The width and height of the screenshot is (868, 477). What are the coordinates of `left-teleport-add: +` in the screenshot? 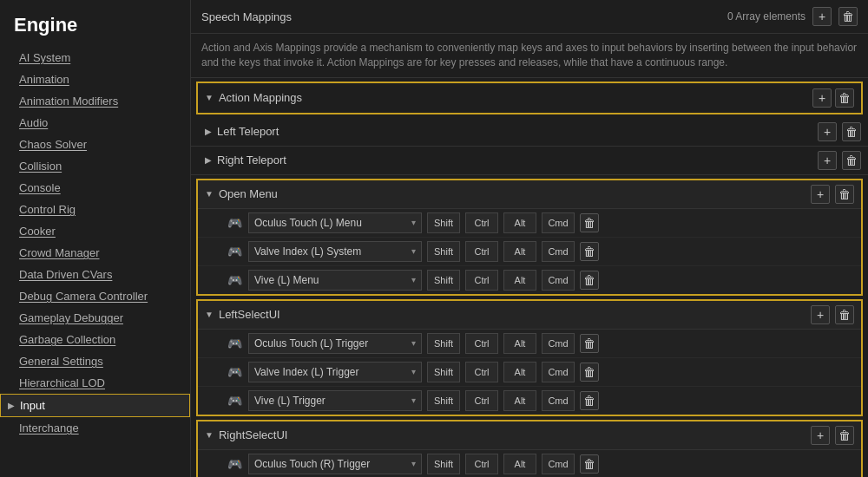 It's located at (827, 132).